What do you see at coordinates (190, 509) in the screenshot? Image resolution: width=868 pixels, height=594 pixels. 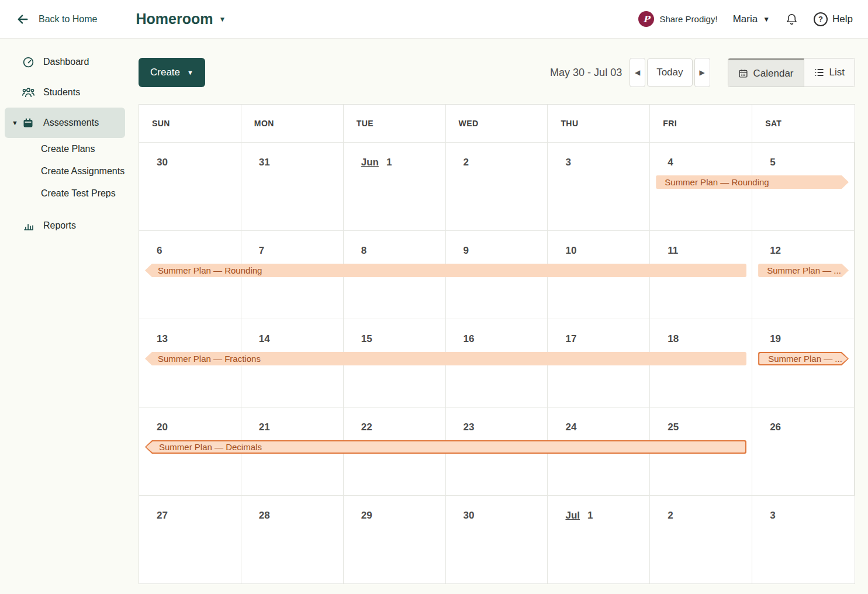 I see `day-header: 27` at bounding box center [190, 509].